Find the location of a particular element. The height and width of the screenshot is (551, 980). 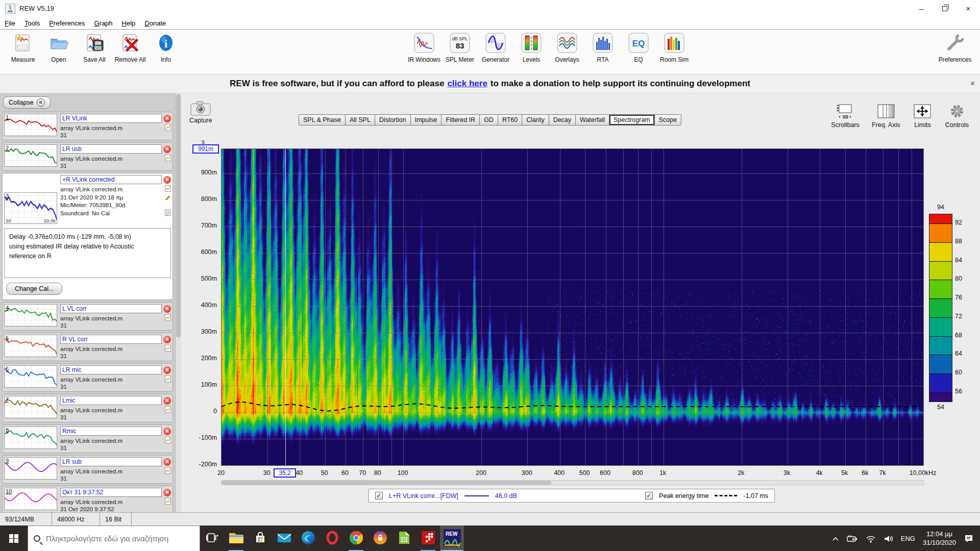

notes-icon is located at coordinates (168, 213).